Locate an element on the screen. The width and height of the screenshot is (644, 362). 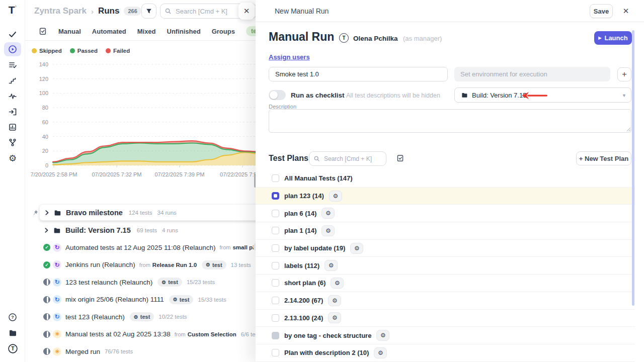
resize-handle-icon is located at coordinates (629, 130).